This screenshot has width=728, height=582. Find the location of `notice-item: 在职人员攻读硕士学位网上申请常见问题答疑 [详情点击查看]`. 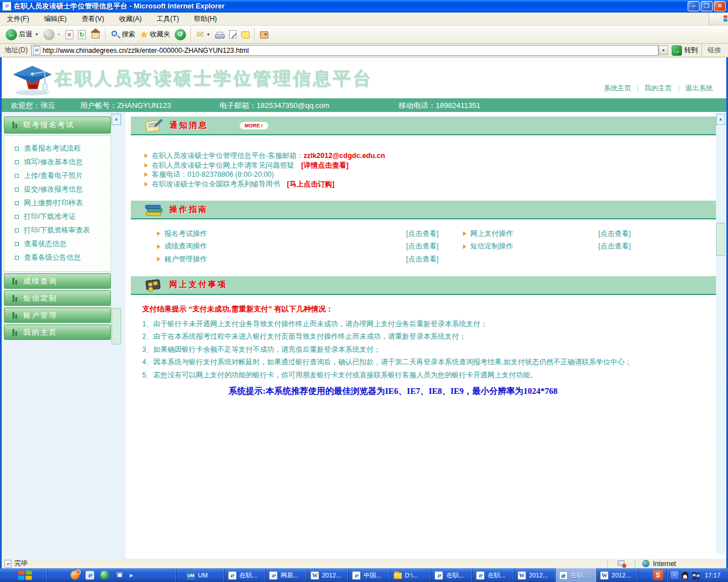

notice-item: 在职人员攻读硕士学位网上申请常见问题答疑 [详情点击查看] is located at coordinates (431, 166).